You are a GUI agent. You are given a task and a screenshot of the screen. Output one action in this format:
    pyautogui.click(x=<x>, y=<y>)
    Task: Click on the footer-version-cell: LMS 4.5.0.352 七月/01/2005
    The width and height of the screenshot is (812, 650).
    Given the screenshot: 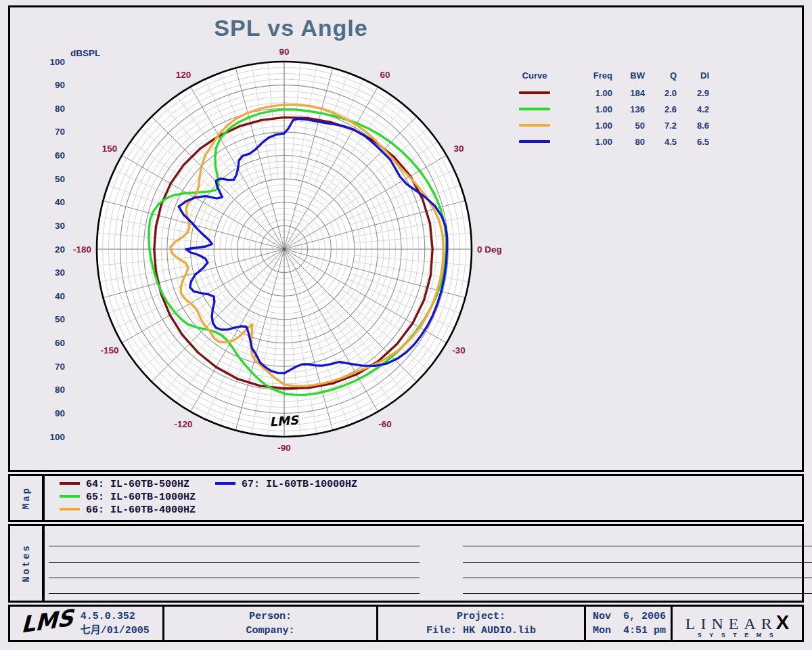 What is the action you would take?
    pyautogui.click(x=87, y=623)
    